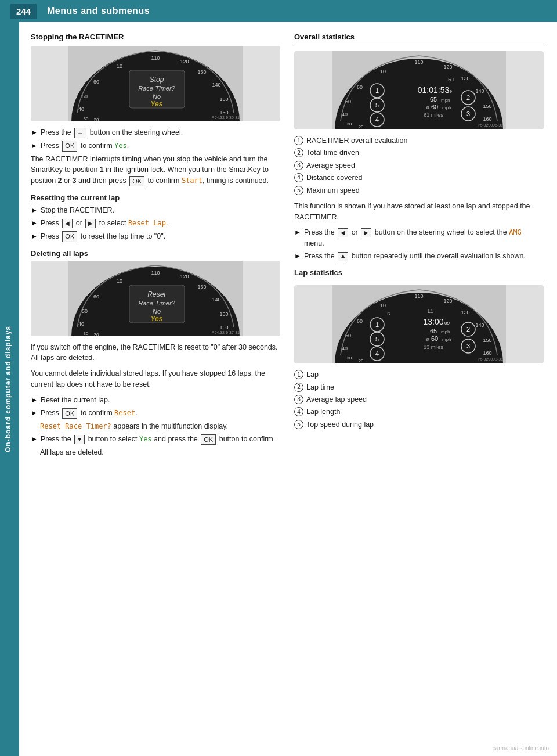 This screenshot has height=756, width=557. Describe the element at coordinates (468, 114) in the screenshot. I see `svg-text: 3` at that location.